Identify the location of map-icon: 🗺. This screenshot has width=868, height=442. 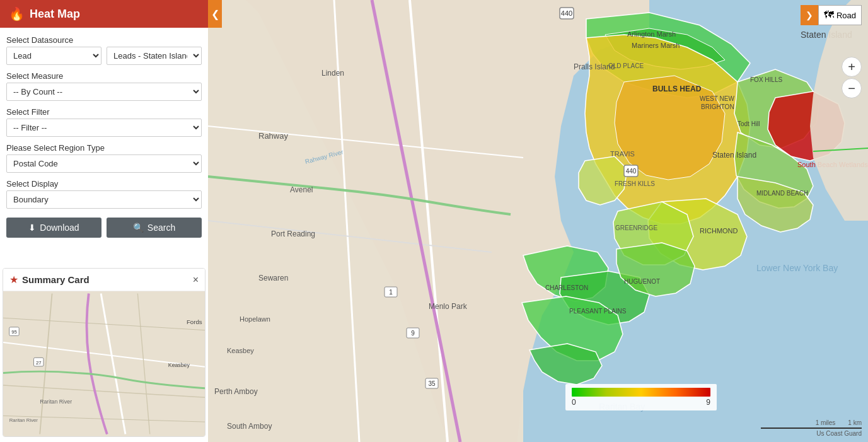
(829, 15).